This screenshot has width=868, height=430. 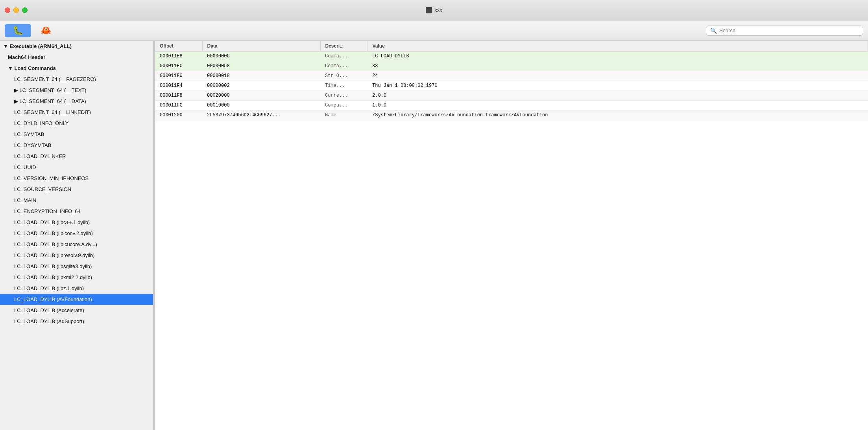 What do you see at coordinates (618, 96) in the screenshot?
I see `table-cell-value: 2.0.0` at bounding box center [618, 96].